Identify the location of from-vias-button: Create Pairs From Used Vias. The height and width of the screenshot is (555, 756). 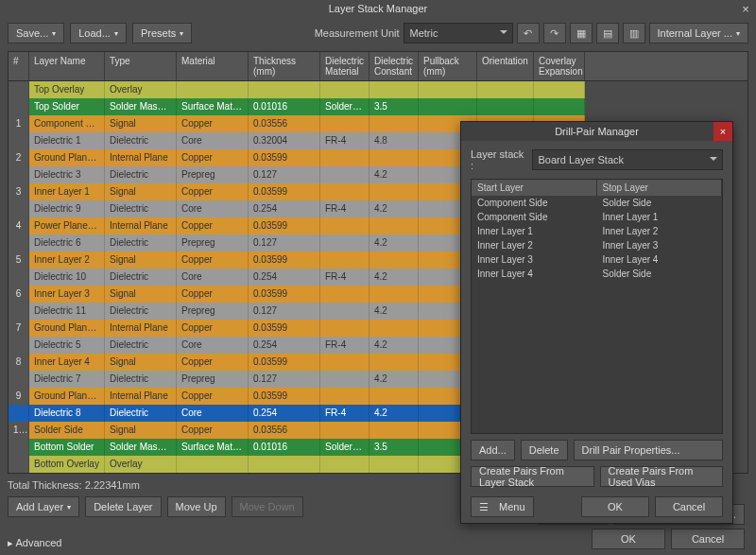
(662, 477).